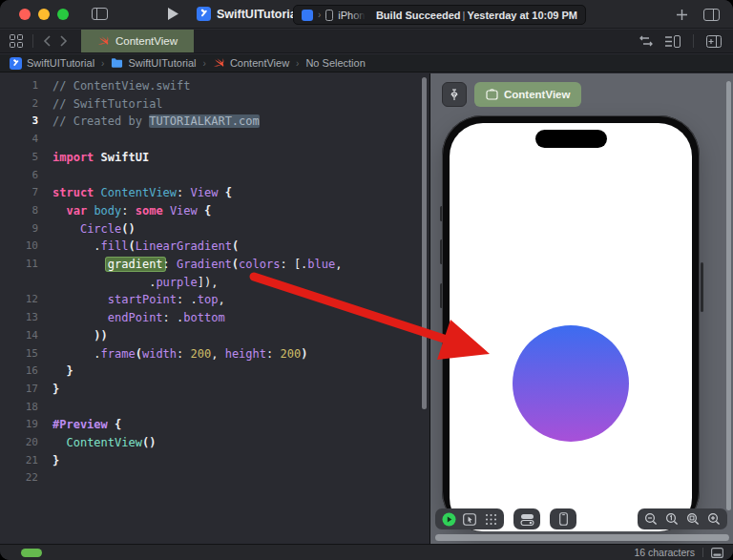 The height and width of the screenshot is (560, 733). I want to click on line-number: 5, so click(19, 158).